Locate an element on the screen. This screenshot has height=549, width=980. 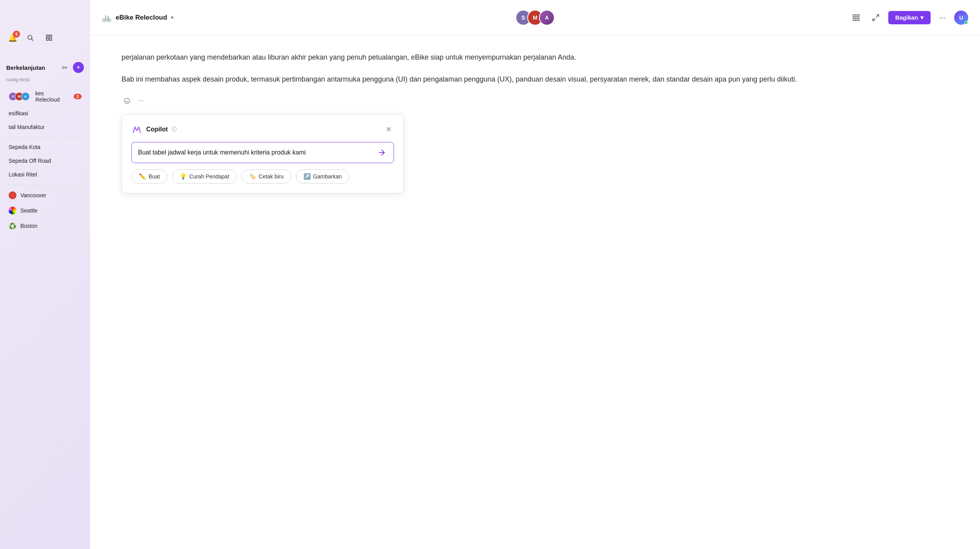
bike-icon: 🚲 is located at coordinates (107, 18).